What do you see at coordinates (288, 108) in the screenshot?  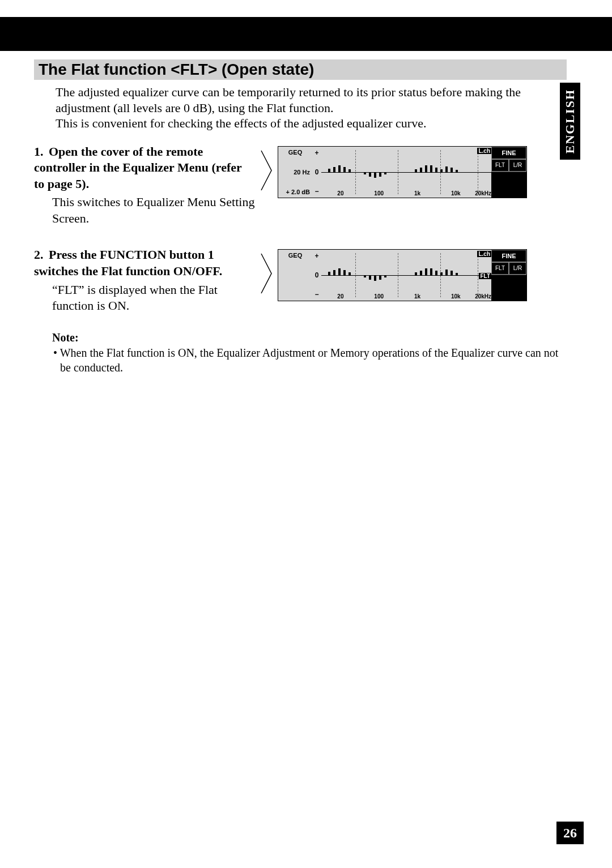 I see `intro-text: The adjusted equalizer curve can be temp…` at bounding box center [288, 108].